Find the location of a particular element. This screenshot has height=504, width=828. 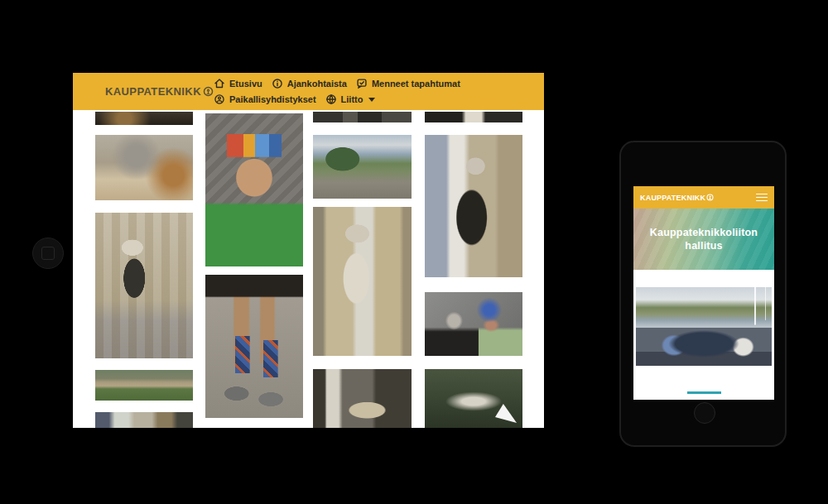

phone-hero-banner: Kauppateknikkoliiton hallitus is located at coordinates (704, 239).